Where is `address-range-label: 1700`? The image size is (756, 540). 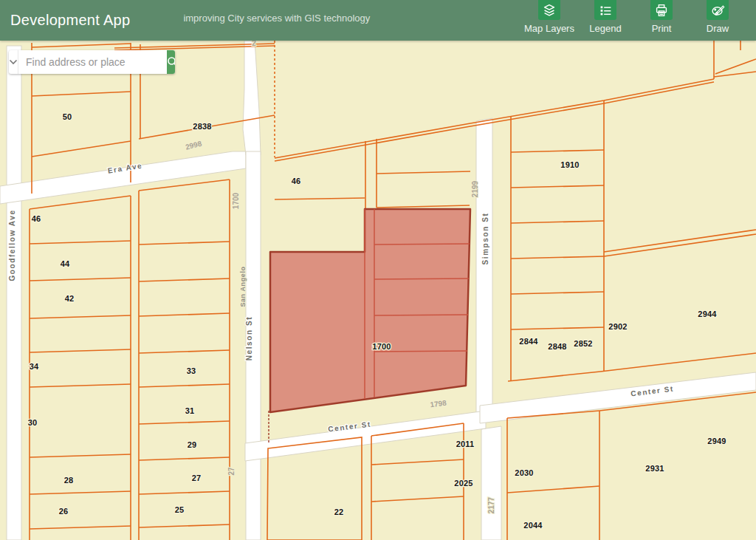
address-range-label: 1700 is located at coordinates (236, 201).